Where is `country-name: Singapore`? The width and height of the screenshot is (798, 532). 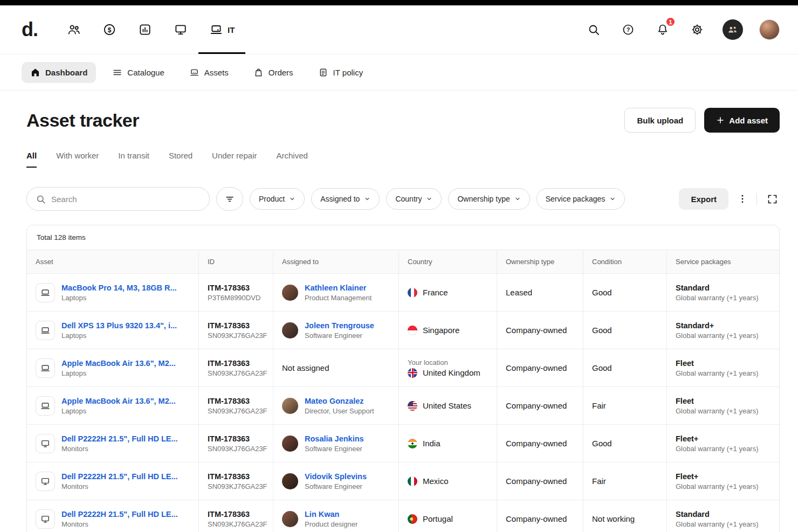 country-name: Singapore is located at coordinates (441, 330).